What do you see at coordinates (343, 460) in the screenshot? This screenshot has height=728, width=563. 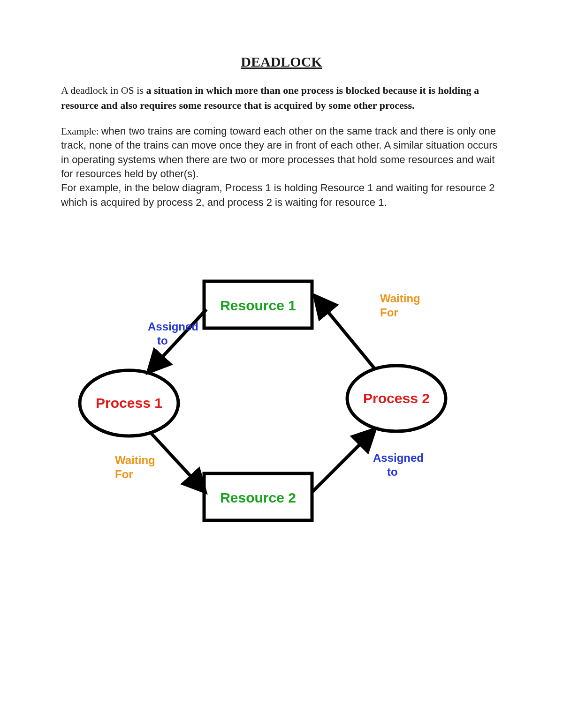 I see `arrow-r2-to-p2` at bounding box center [343, 460].